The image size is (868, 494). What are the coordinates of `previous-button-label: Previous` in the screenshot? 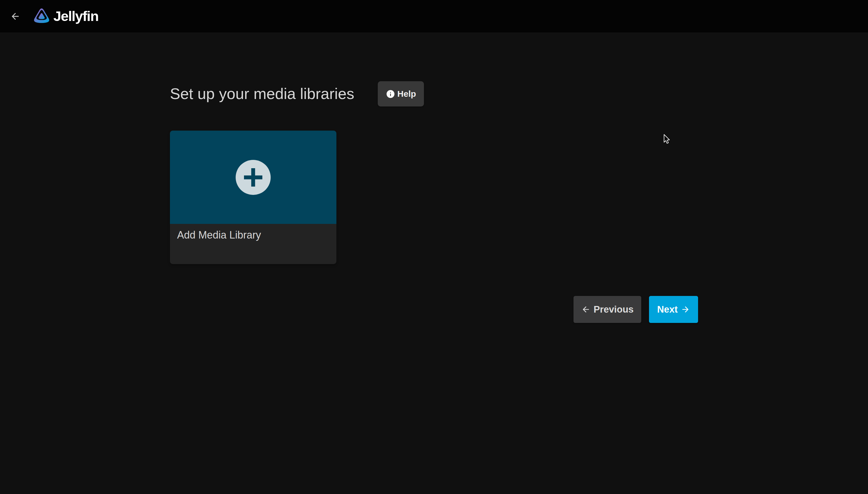 It's located at (614, 309).